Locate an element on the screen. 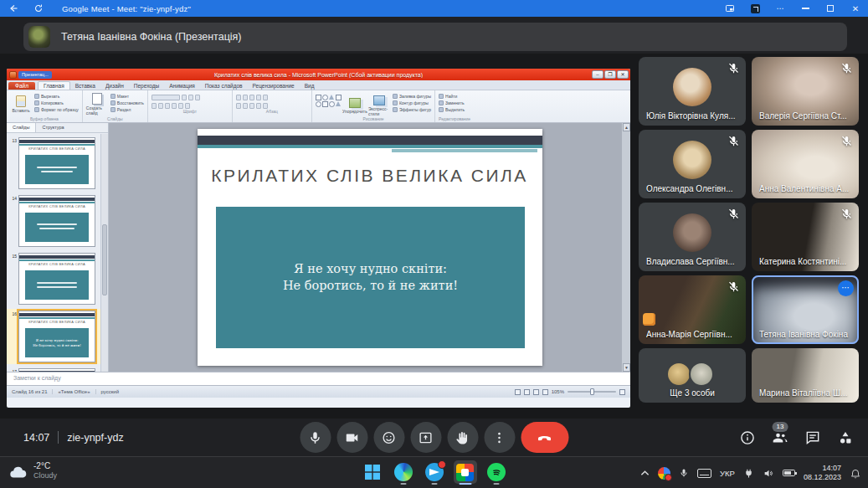 The image size is (868, 488). ppt-tab-design: Дизайн is located at coordinates (115, 85).